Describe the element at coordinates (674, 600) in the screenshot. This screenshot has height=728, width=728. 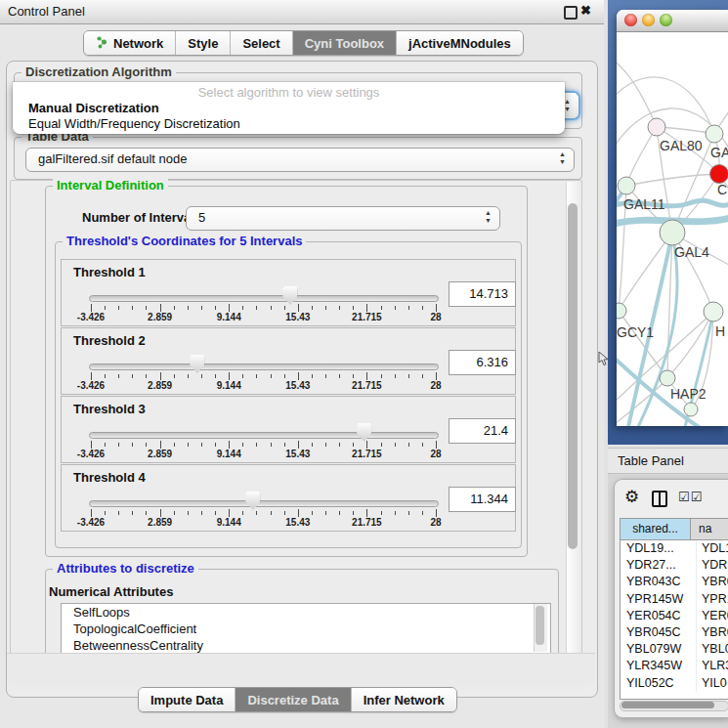
I see `table-row: YPR145WYPR1` at that location.